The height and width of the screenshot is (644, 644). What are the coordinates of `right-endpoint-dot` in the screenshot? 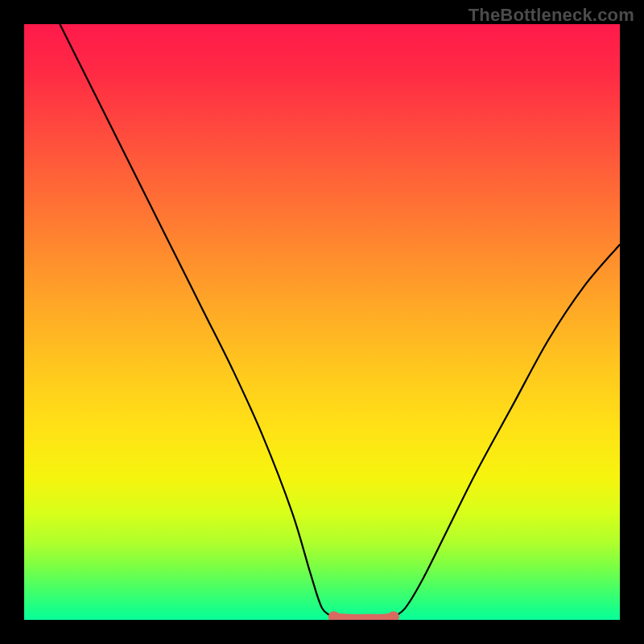 It's located at (394, 615).